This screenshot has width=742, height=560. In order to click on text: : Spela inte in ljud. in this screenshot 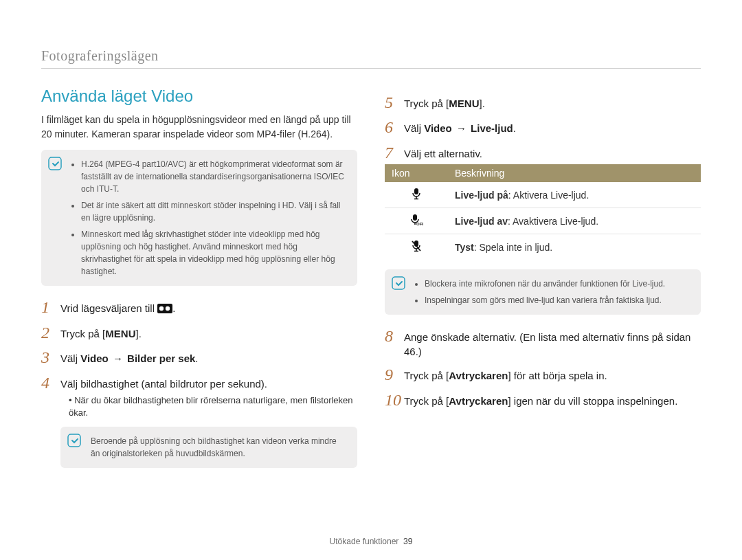, I will do `click(513, 247)`.